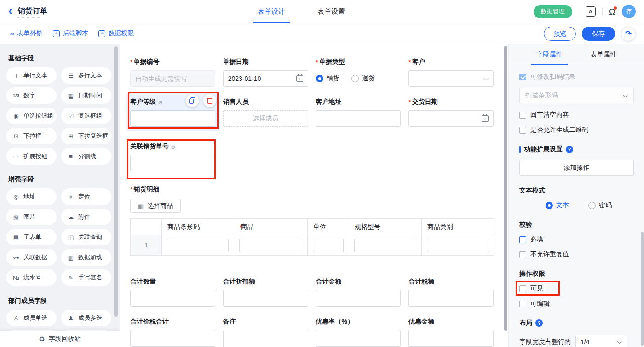  I want to click on delivery-date-input, so click(451, 119).